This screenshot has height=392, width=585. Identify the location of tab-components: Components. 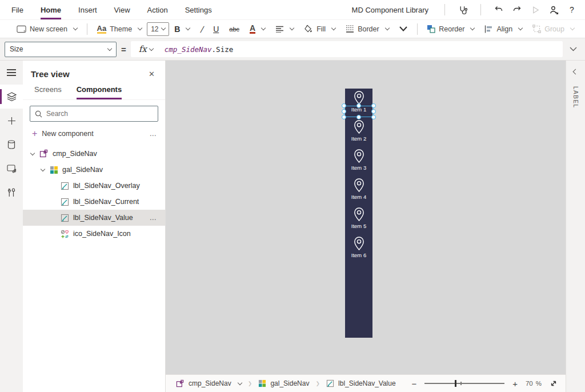
(99, 93).